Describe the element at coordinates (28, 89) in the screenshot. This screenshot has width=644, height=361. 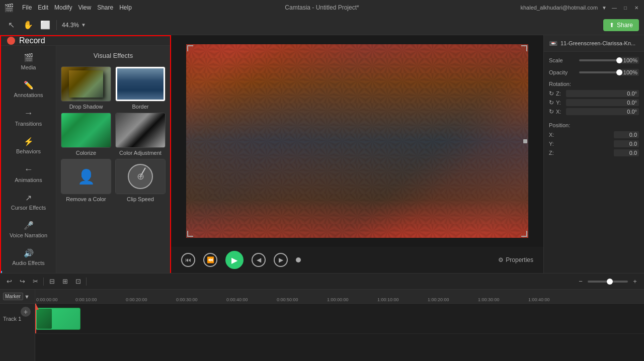
I see `sidebar-item-annotations: ✏️ Annotations` at that location.